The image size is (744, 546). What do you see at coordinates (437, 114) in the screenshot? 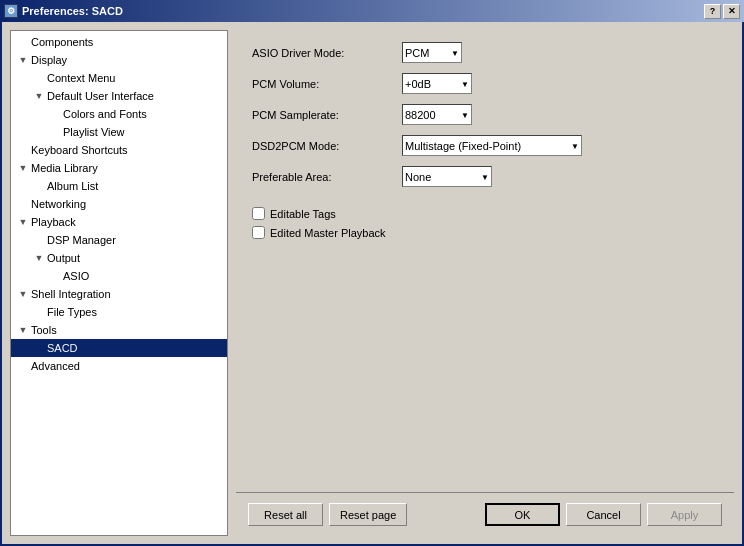
I see `pcm-samplerate-control: 44100 88200 176400` at bounding box center [437, 114].